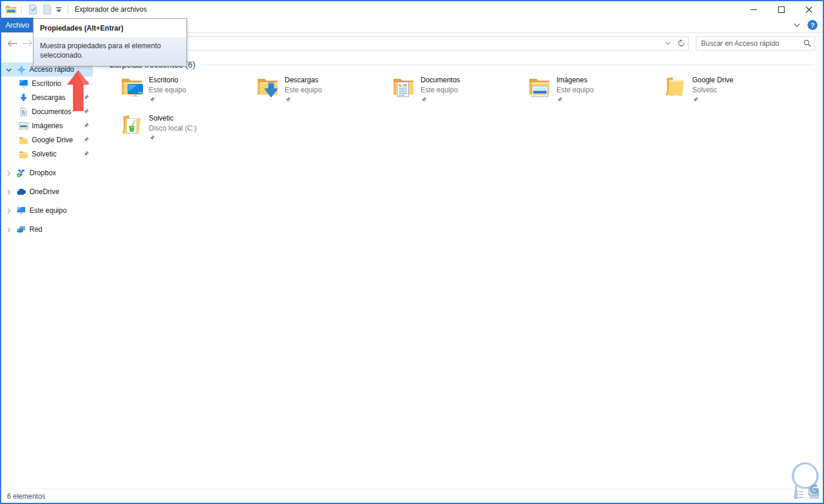 The height and width of the screenshot is (504, 824). What do you see at coordinates (755, 44) in the screenshot?
I see `search-box` at bounding box center [755, 44].